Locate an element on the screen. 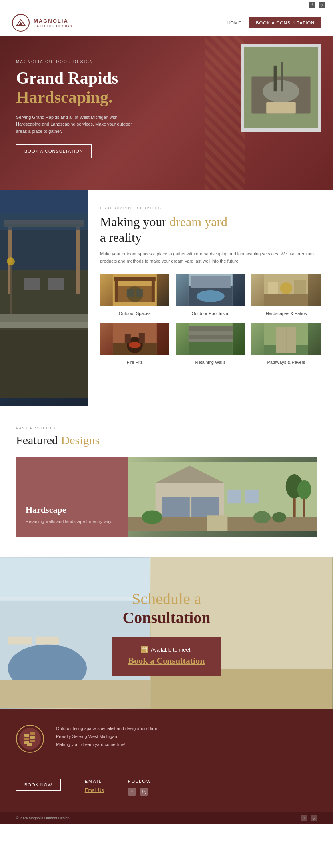 Image resolution: width=333 pixels, height=868 pixels. featured-card-description: Retaining walls and landscape for entry … is located at coordinates (72, 522).